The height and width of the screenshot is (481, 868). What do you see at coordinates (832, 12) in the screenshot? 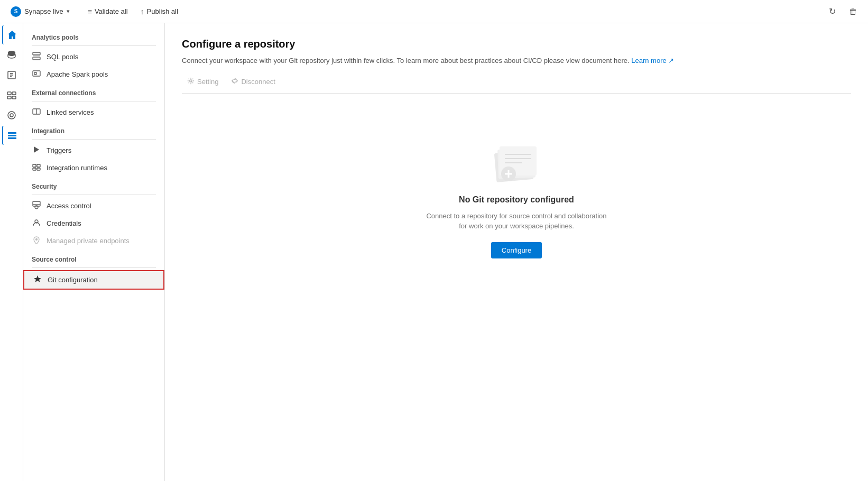
I see `refresh-button: ↻` at bounding box center [832, 12].